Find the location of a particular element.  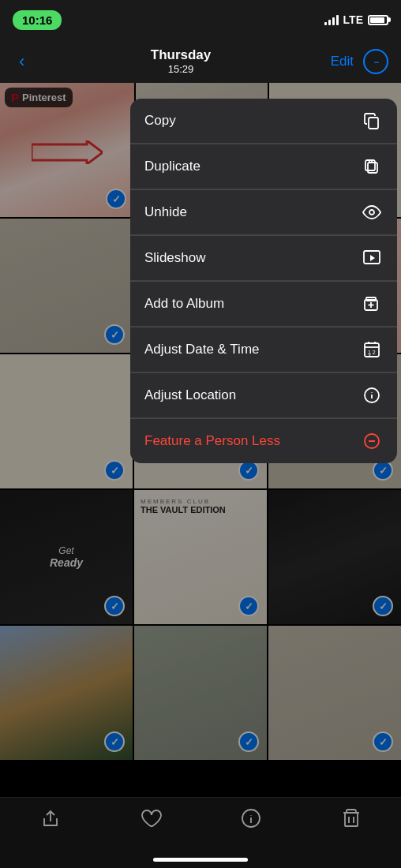

nav-title: Thursday is located at coordinates (182, 55).